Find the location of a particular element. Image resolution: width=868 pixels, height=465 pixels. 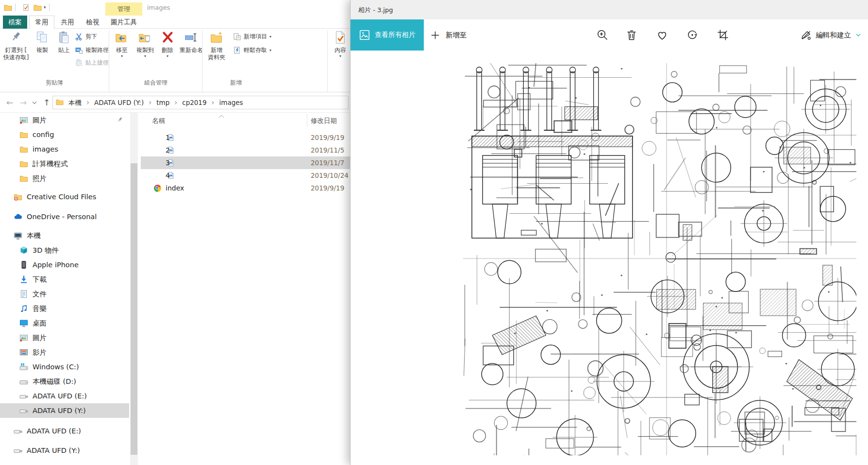

breadcrumb-item: 本機 is located at coordinates (75, 103).